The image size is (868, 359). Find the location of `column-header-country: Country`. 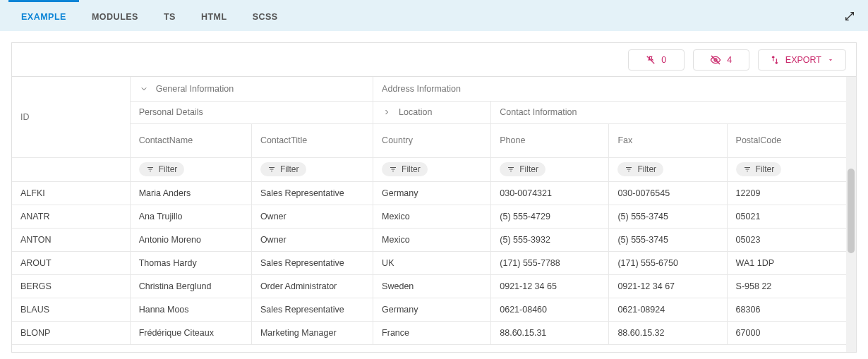

column-header-country: Country is located at coordinates (432, 140).